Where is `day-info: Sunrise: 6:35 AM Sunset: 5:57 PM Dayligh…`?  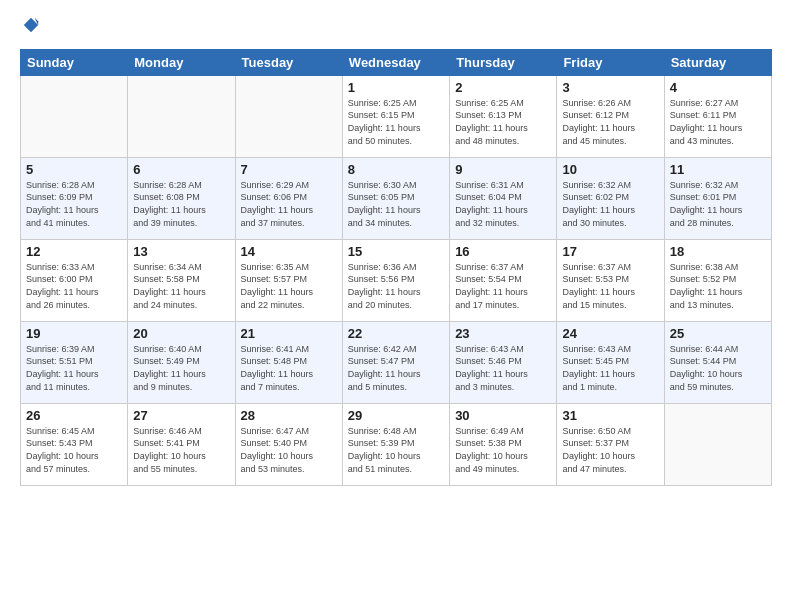
day-info: Sunrise: 6:35 AM Sunset: 5:57 PM Dayligh… is located at coordinates (289, 286).